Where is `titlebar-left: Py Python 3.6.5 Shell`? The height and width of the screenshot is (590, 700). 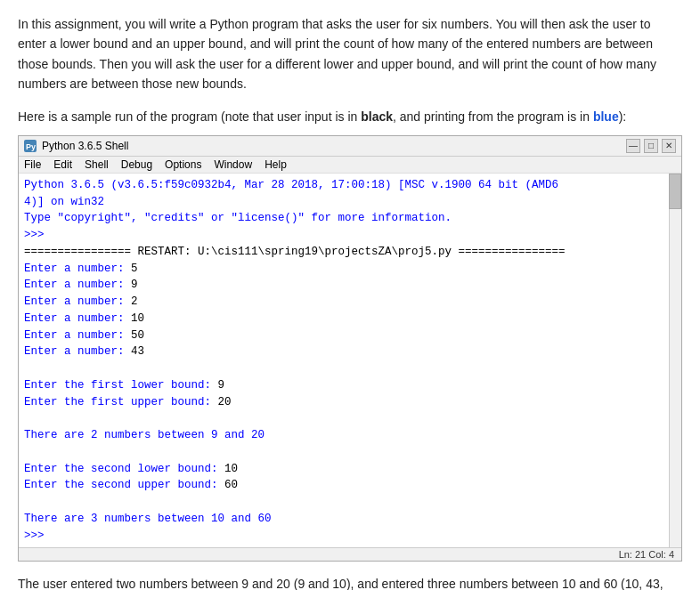 titlebar-left: Py Python 3.6.5 Shell is located at coordinates (77, 146).